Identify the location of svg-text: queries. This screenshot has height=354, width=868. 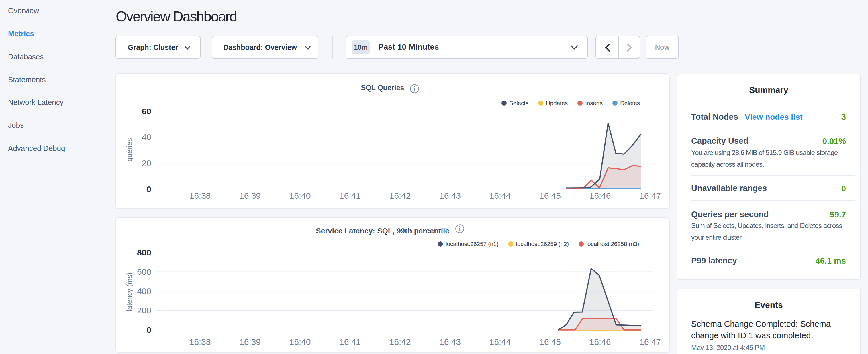
(129, 150).